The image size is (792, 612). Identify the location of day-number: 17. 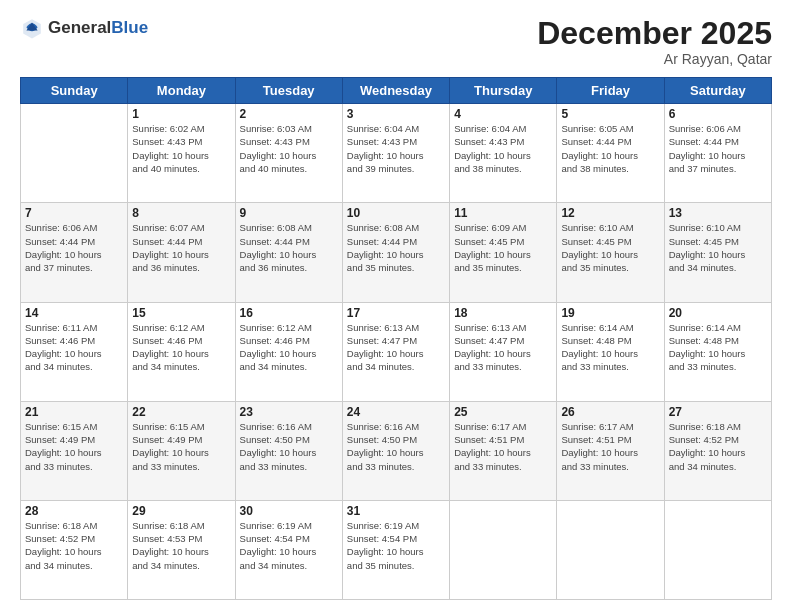
(396, 313).